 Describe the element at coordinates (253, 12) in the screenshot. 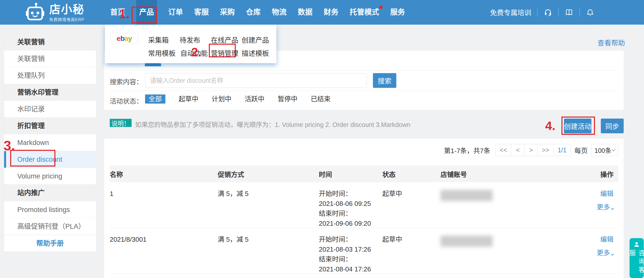

I see `nav-warehouse: 仓库` at that location.